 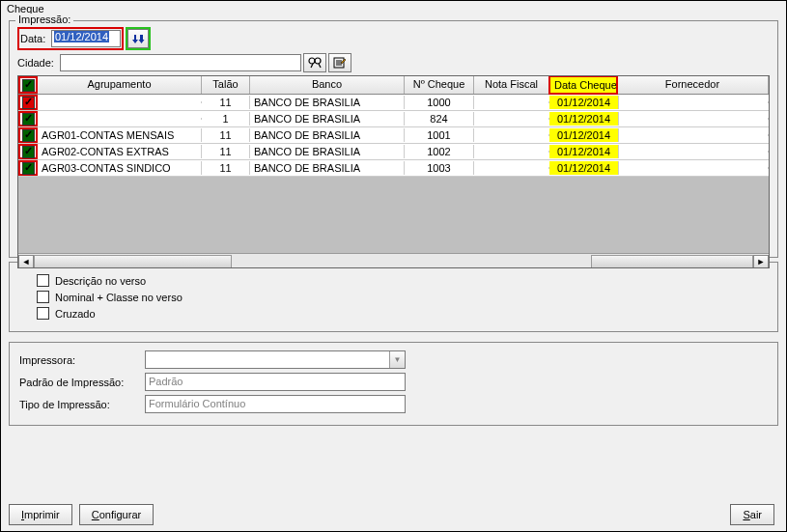 I want to click on cell-agrupamento: AGR02-CONTAS EXTRAS, so click(x=120, y=152).